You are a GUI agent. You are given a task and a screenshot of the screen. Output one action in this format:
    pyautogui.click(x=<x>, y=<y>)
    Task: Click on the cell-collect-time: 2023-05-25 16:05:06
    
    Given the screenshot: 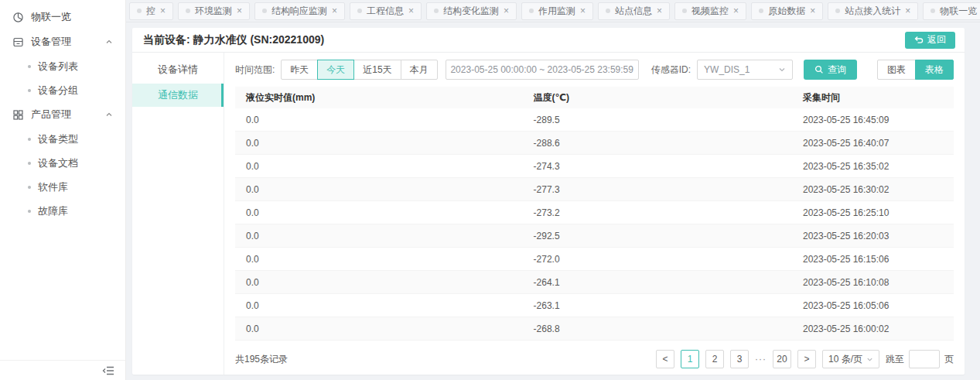 What is the action you would take?
    pyautogui.click(x=872, y=306)
    